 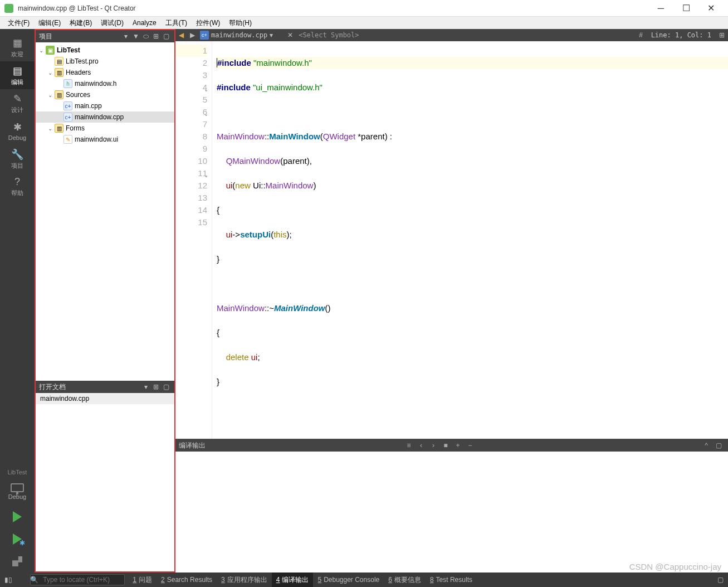 What do you see at coordinates (72, 580) in the screenshot?
I see `locator: 🔍` at bounding box center [72, 580].